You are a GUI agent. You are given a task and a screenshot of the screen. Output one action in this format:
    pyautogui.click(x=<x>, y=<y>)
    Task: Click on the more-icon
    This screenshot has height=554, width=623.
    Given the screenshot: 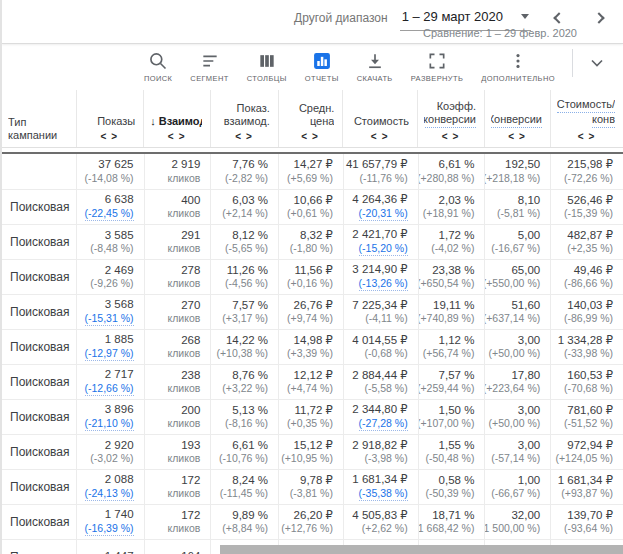 What is the action you would take?
    pyautogui.click(x=518, y=61)
    